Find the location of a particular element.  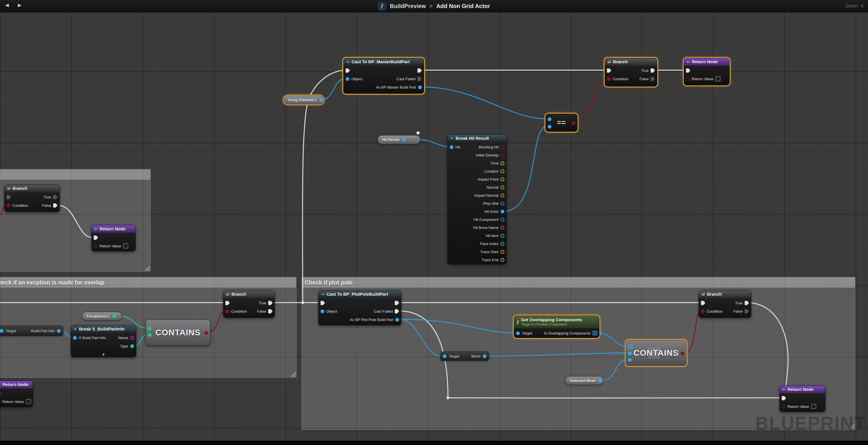

break-hit-result-pin-impact-point is located at coordinates (503, 179).